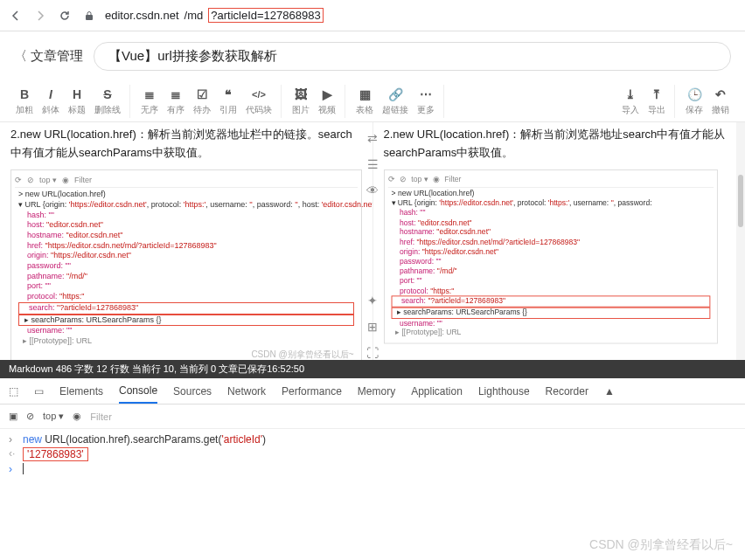  What do you see at coordinates (16, 16) in the screenshot?
I see `nav-back-icon` at bounding box center [16, 16].